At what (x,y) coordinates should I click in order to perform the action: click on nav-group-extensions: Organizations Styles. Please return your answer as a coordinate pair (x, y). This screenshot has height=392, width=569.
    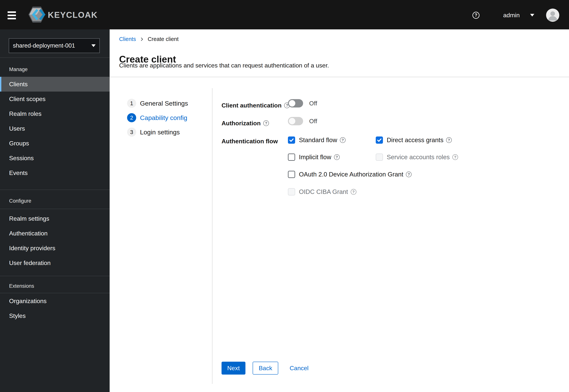
    Looking at the image, I should click on (55, 308).